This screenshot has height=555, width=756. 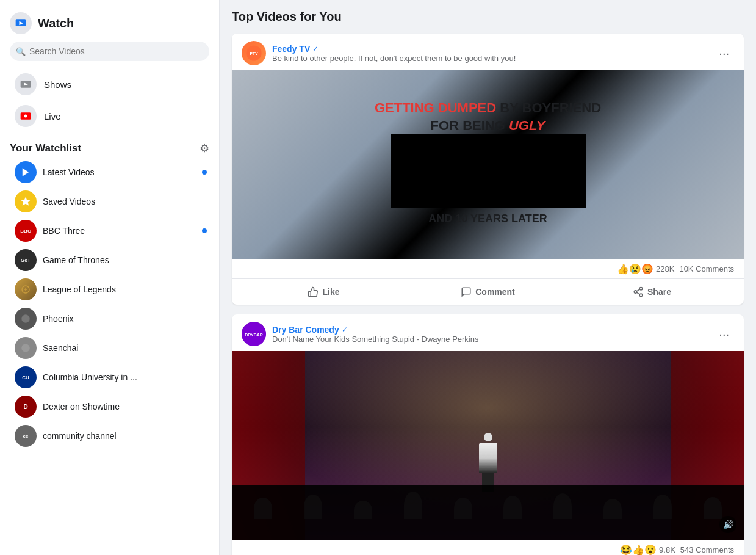 I want to click on bbc-three-avatar: BBC, so click(x=26, y=231).